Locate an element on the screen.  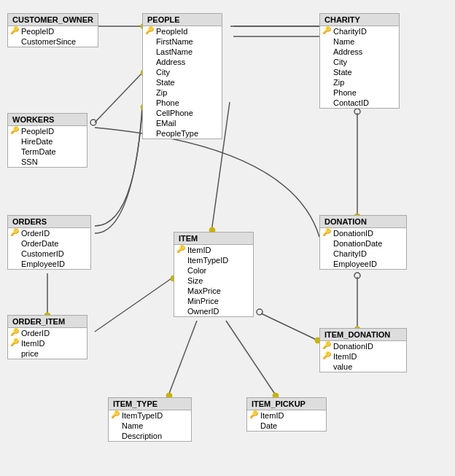
field-itemdonation-itemid: 🔑ItemID is located at coordinates (363, 356).